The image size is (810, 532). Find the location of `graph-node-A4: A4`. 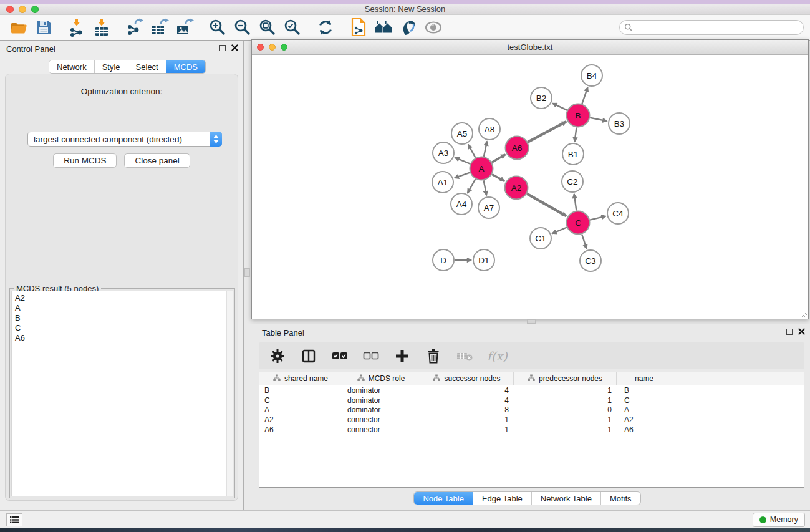

graph-node-A4: A4 is located at coordinates (461, 204).